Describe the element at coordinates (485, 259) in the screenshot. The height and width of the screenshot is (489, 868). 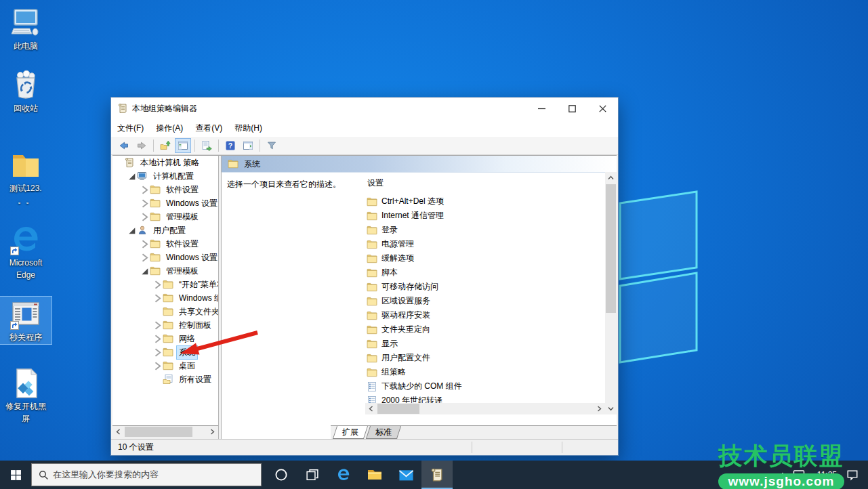
I see `settings-item-4: 缓解选项` at that location.